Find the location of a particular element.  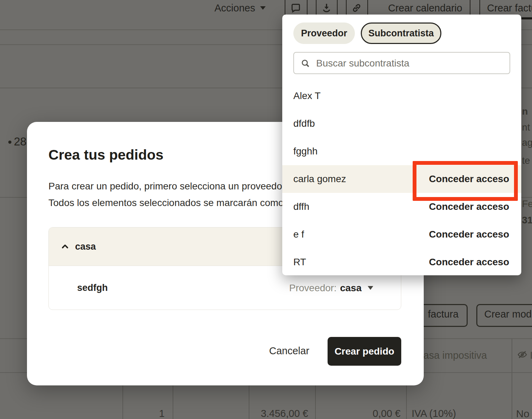

subcontractor-row: e f Conceder acceso is located at coordinates (402, 234).